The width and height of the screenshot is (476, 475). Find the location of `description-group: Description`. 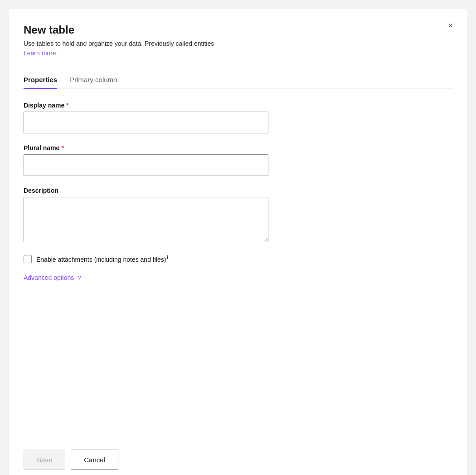

description-group: Description is located at coordinates (238, 215).